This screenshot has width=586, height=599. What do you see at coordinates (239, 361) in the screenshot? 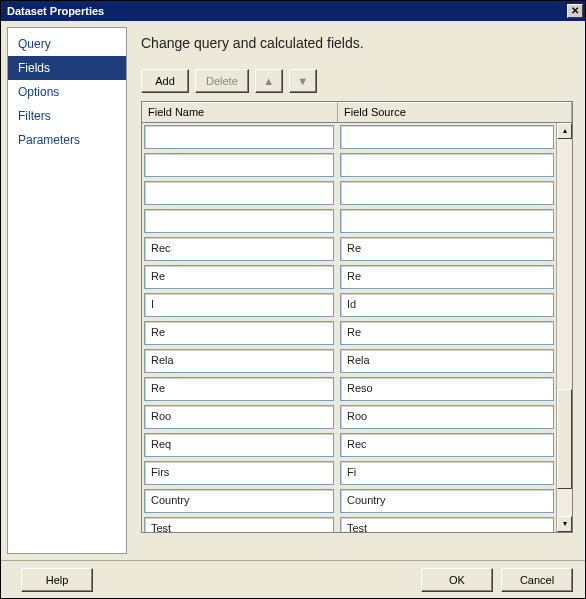
I see `field-name-cell: Rela` at bounding box center [239, 361].